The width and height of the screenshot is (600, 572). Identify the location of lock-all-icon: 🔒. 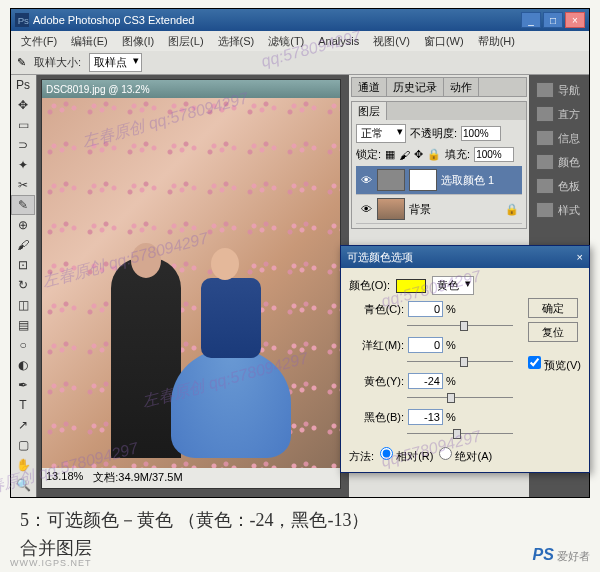
(434, 154).